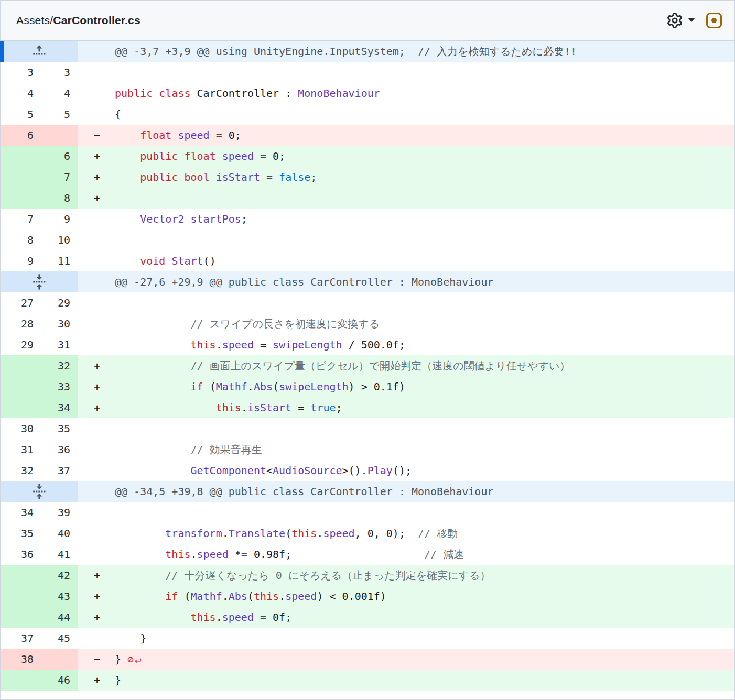 This screenshot has height=700, width=735. I want to click on diff-marker: −, so click(104, 659).